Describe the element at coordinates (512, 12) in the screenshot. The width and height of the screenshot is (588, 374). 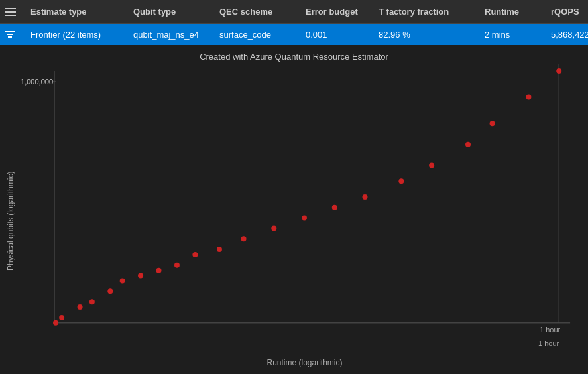
I see `header-runtime: Runtime` at that location.